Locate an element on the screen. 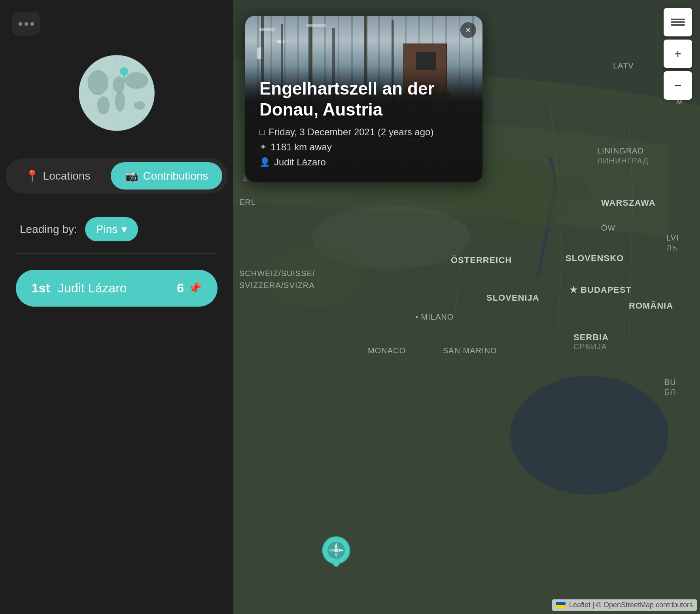 The height and width of the screenshot is (614, 700). map-label-ow: ÖW is located at coordinates (608, 228).